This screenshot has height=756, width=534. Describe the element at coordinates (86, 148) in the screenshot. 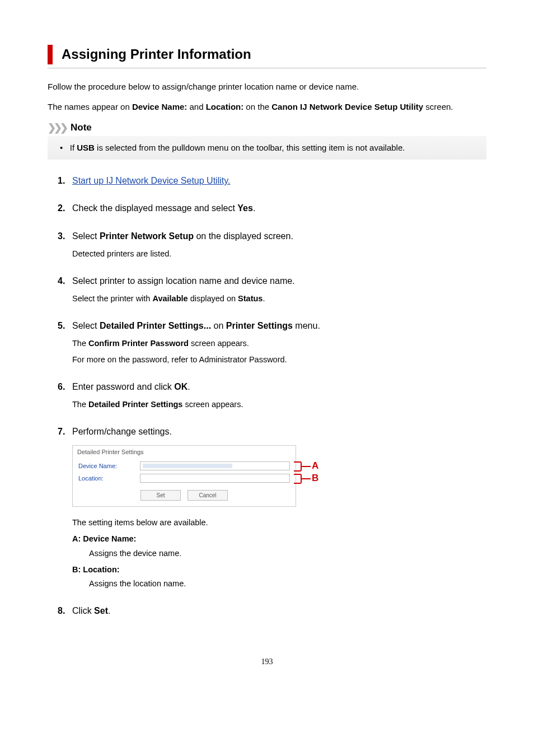

I see `bold-text: USB` at that location.